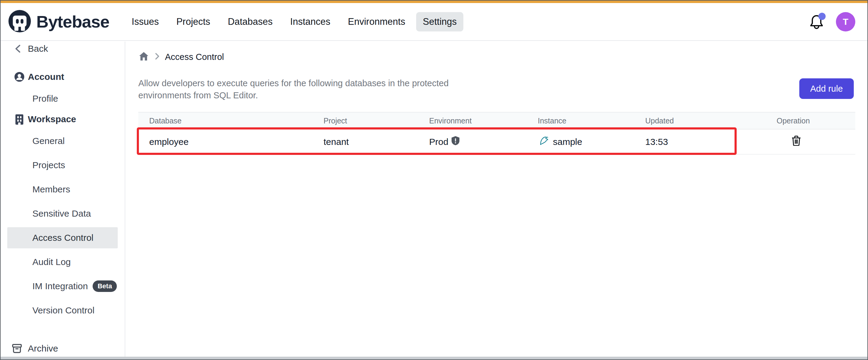  I want to click on breadcrumb-separator-icon, so click(157, 57).